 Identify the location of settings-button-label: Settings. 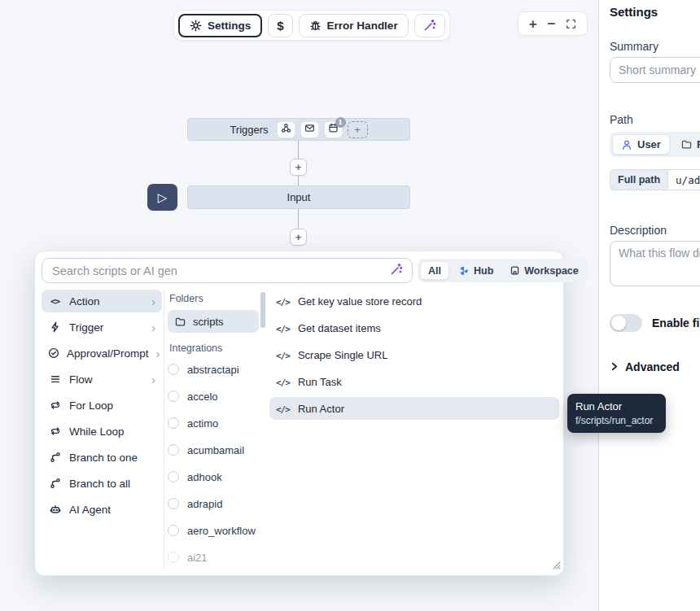
(230, 26).